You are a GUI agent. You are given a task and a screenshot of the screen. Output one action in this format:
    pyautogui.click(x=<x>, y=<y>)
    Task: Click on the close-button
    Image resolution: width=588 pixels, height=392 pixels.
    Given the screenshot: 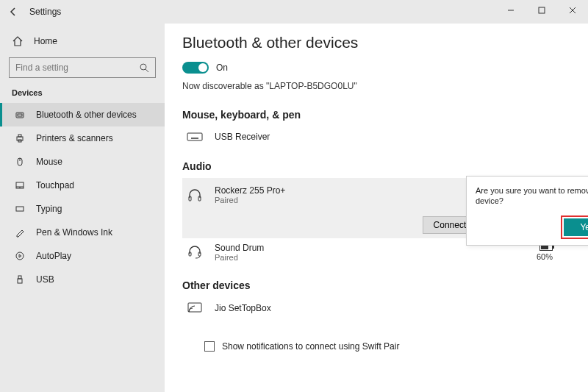 What is the action you would take?
    pyautogui.click(x=573, y=10)
    